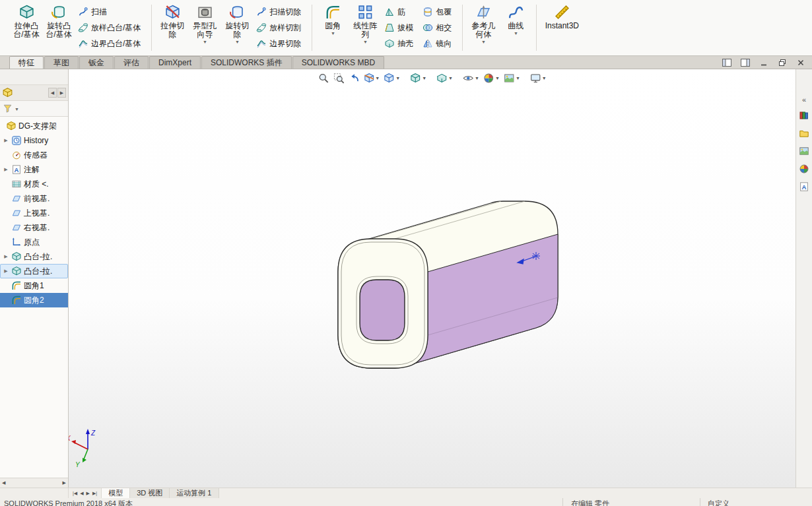 Image resolution: width=812 pixels, height=506 pixels. Describe the element at coordinates (59, 28) in the screenshot. I see `revolved-boss-base-button: 旋转凸台/基体` at that location.